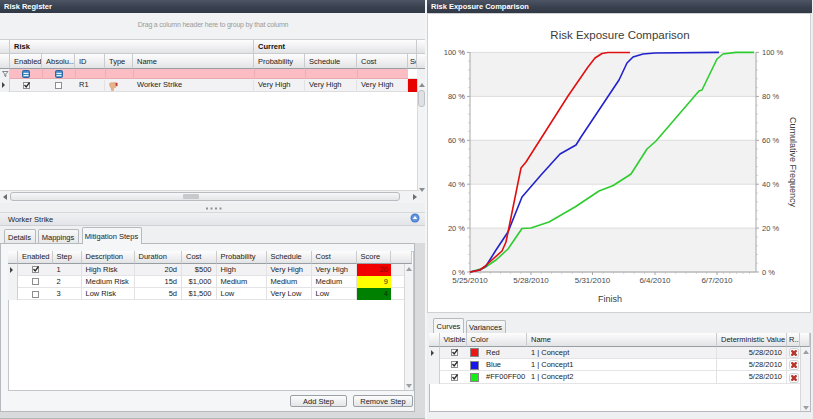  Describe the element at coordinates (717, 280) in the screenshot. I see `svg-text: 6/7/2010` at that location.